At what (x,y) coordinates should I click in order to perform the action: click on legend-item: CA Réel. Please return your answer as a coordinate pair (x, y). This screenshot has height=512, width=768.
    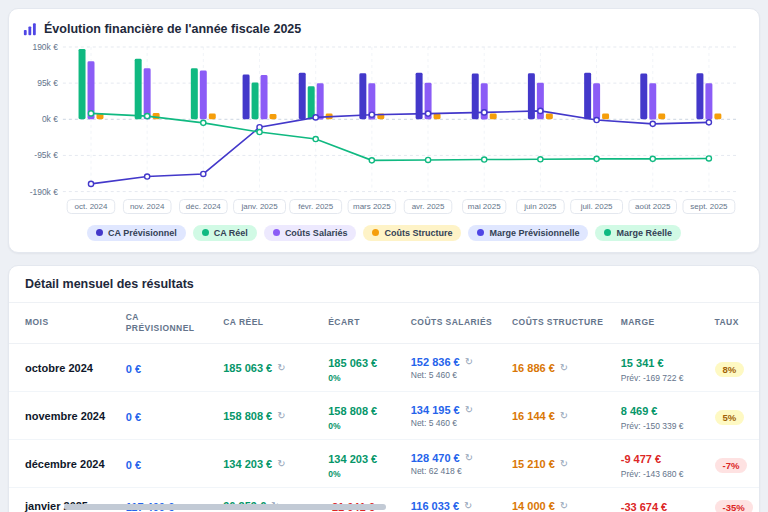
    Looking at the image, I should click on (225, 233).